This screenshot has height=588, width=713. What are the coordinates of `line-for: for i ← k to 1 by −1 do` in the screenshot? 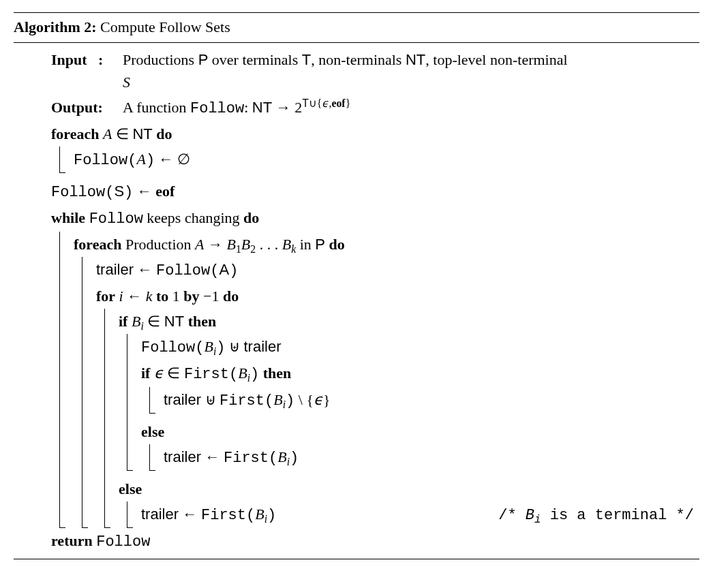 It's located at (398, 296).